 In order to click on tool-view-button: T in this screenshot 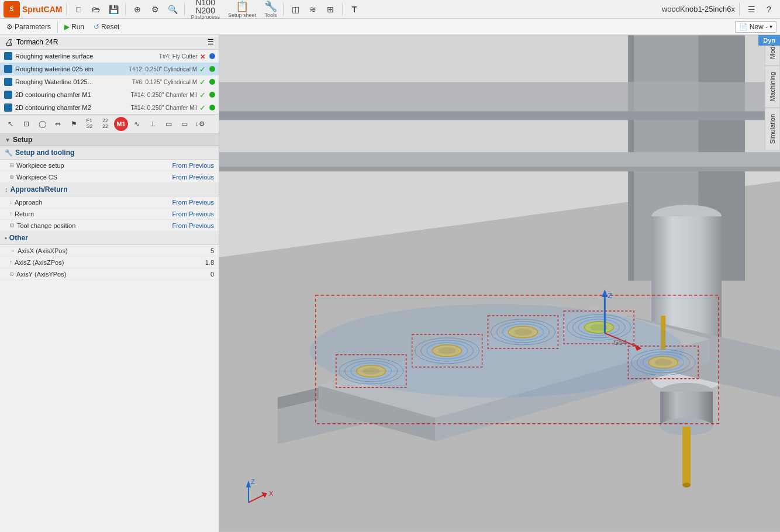, I will do `click(354, 9)`.